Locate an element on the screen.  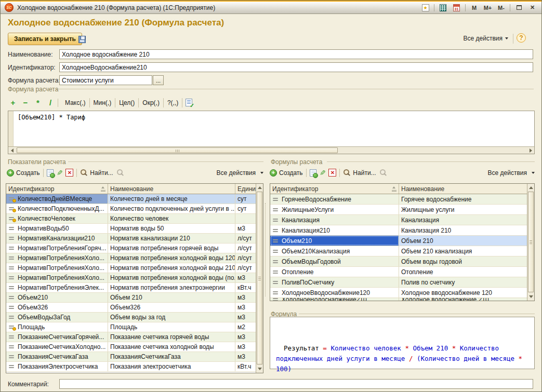
comment-input is located at coordinates (296, 384).